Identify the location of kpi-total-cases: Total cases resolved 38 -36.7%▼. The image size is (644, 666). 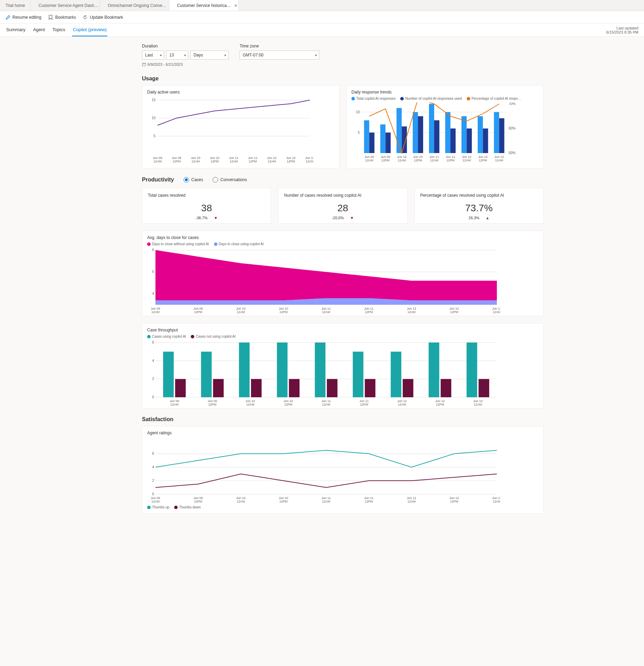
(206, 206).